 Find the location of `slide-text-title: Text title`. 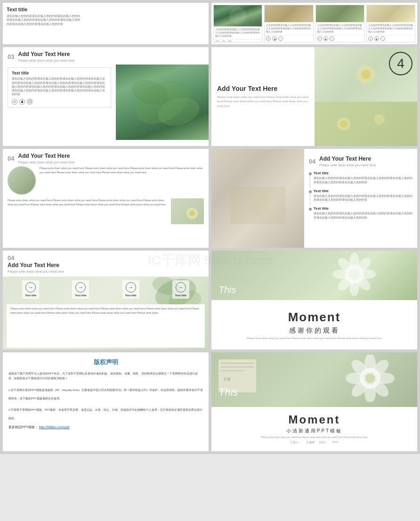

slide-text-title: Text title is located at coordinates (44, 9).